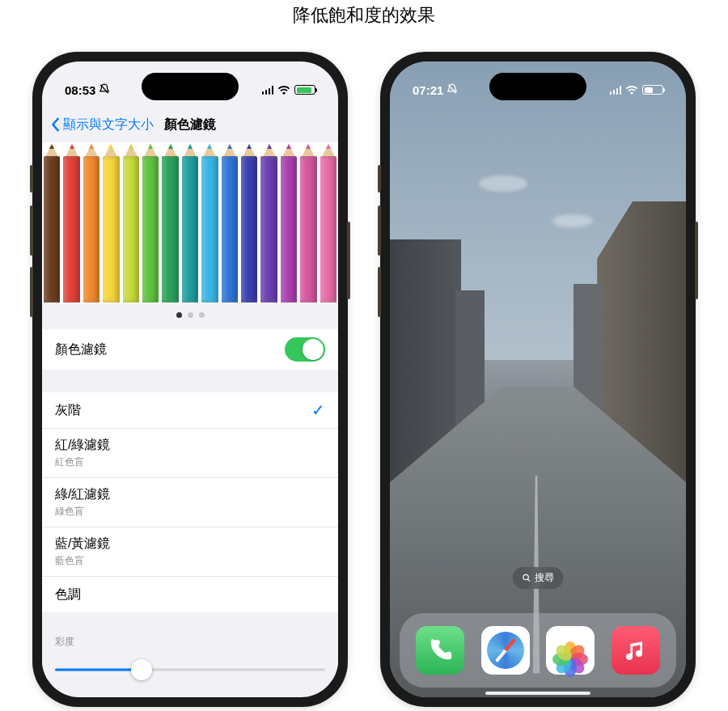  I want to click on page-caption: 降低飽和度的效果, so click(364, 14).